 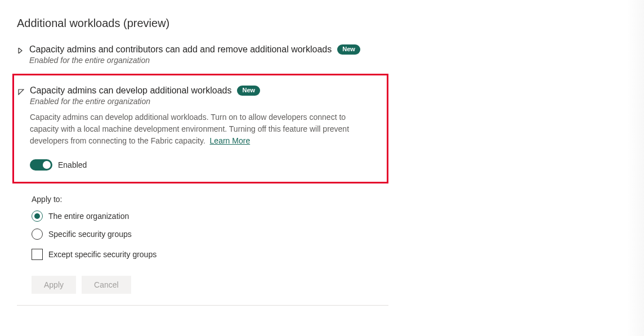 I want to click on apply-to-label: Apply to:, so click(x=210, y=199).